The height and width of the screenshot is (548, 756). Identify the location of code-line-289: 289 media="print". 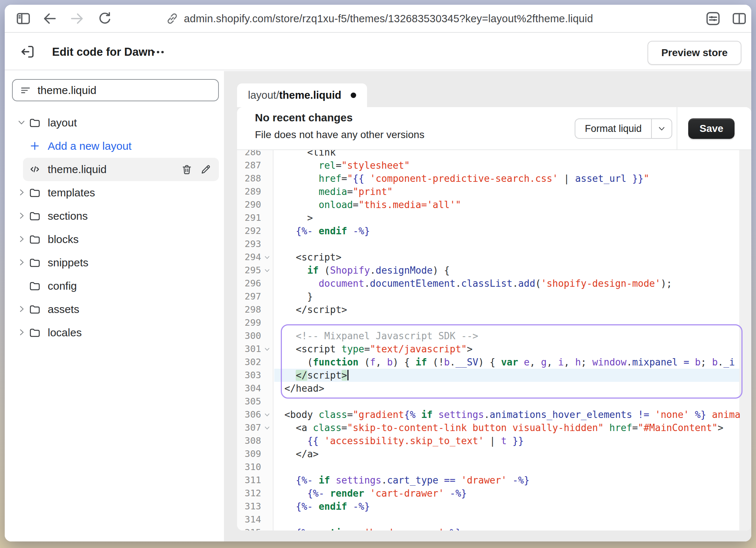
(489, 192).